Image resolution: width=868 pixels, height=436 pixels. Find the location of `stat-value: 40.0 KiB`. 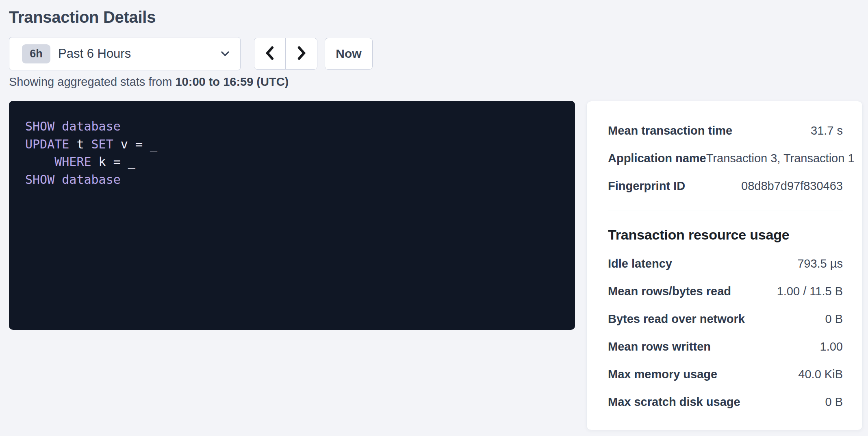

stat-value: 40.0 KiB is located at coordinates (820, 374).